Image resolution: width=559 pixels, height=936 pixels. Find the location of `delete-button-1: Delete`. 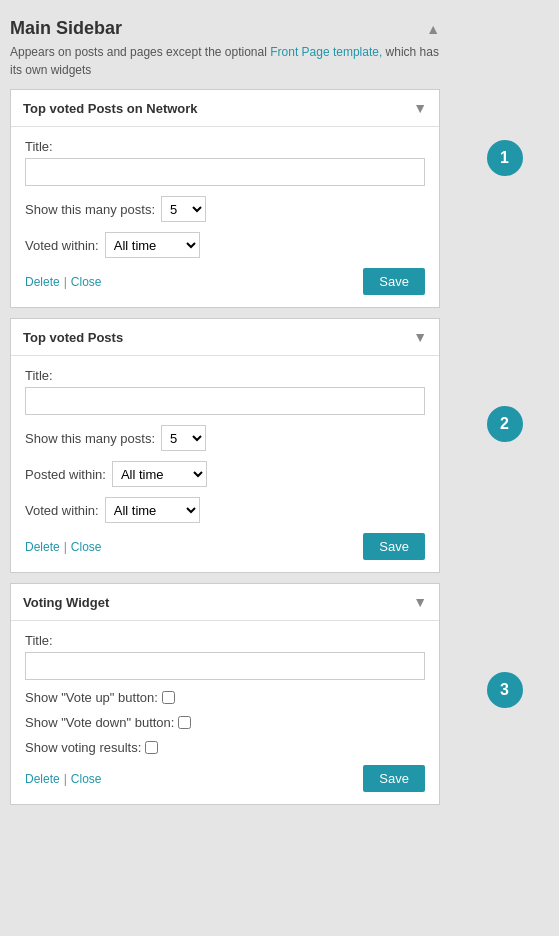

delete-button-1: Delete is located at coordinates (42, 282).